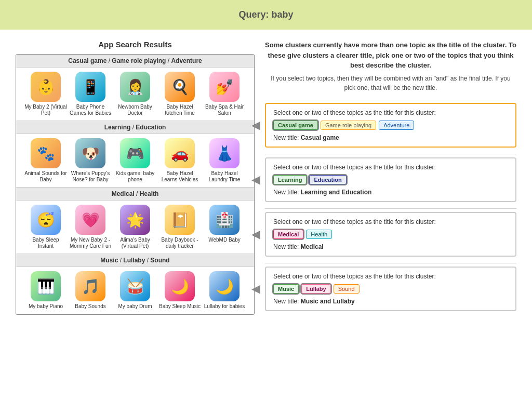  What do you see at coordinates (90, 290) in the screenshot?
I see `app-item: 🎵Baby Sounds` at bounding box center [90, 290].